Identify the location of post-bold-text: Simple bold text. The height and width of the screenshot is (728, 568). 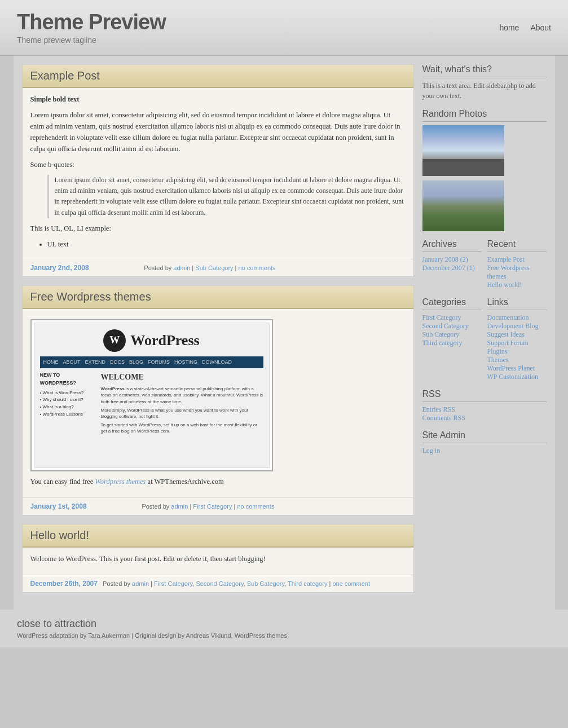
(55, 99).